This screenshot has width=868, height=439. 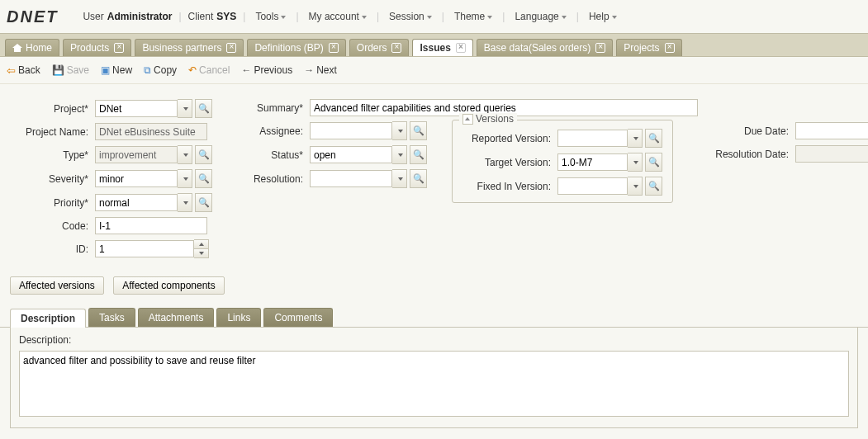 What do you see at coordinates (53, 132) in the screenshot?
I see `project-name-label: Project Name:` at bounding box center [53, 132].